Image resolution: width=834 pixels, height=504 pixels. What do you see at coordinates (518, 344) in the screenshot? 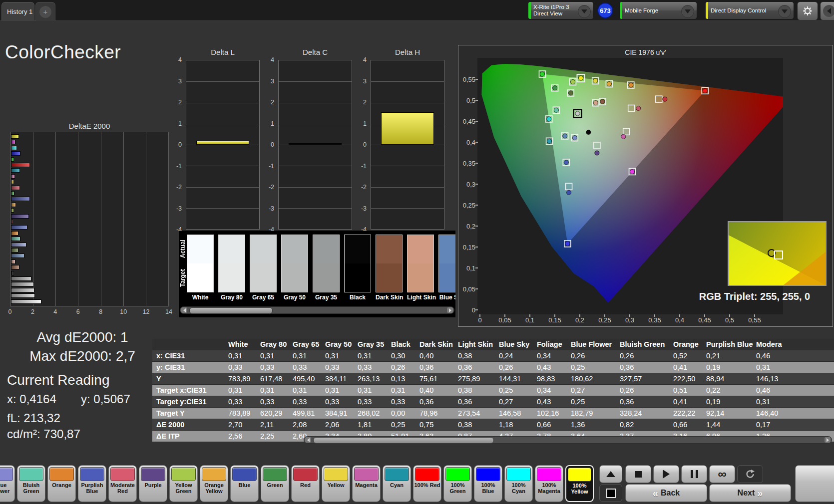
I see `column-header-blue-sky: Blue Sky` at bounding box center [518, 344].